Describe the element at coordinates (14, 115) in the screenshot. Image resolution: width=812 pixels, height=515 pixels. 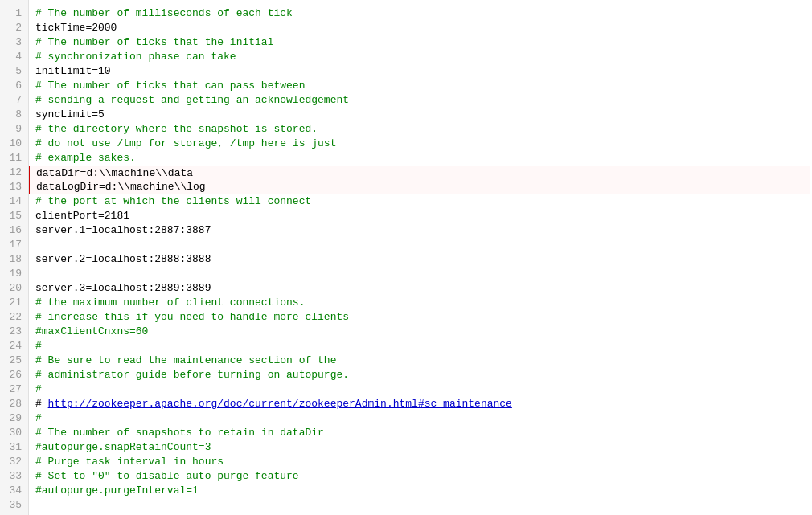
I see `line-number: 8` at that location.